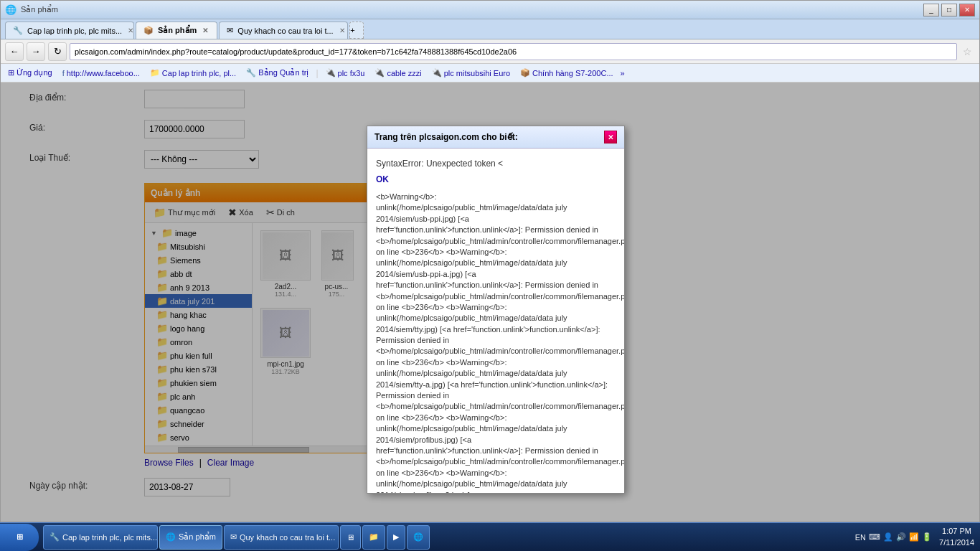  Describe the element at coordinates (277, 73) in the screenshot. I see `bookmark-bang-quan-tri: 🔧 Bảng Quản trị` at that location.